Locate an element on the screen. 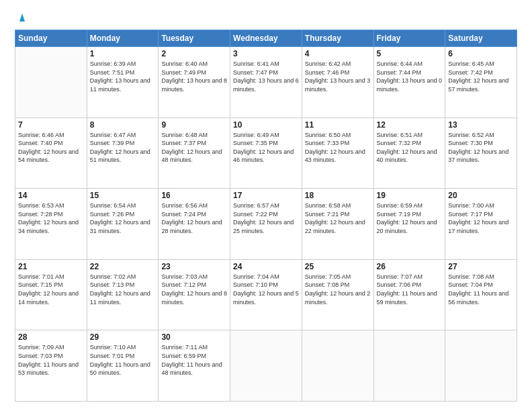  day-info: Sunrise: 6:52 AMSunset: 7:30 PMDaylight:… is located at coordinates (481, 148).